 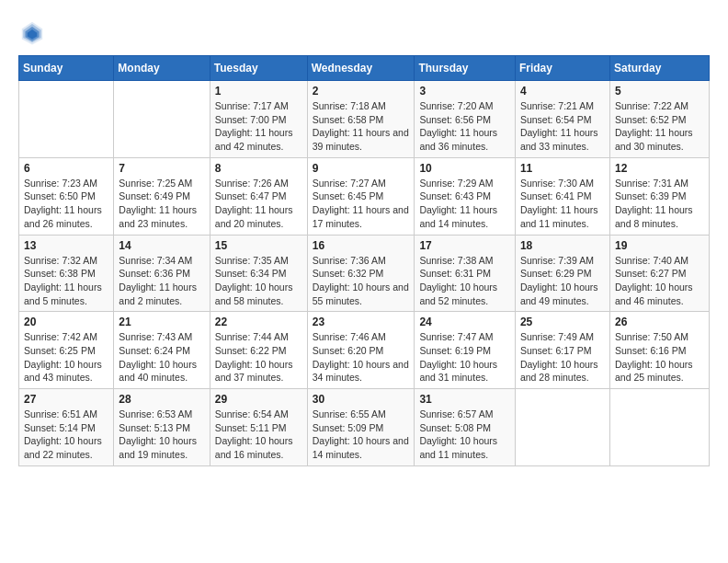 What do you see at coordinates (66, 68) in the screenshot?
I see `header-day-sunday: Sunday` at bounding box center [66, 68].